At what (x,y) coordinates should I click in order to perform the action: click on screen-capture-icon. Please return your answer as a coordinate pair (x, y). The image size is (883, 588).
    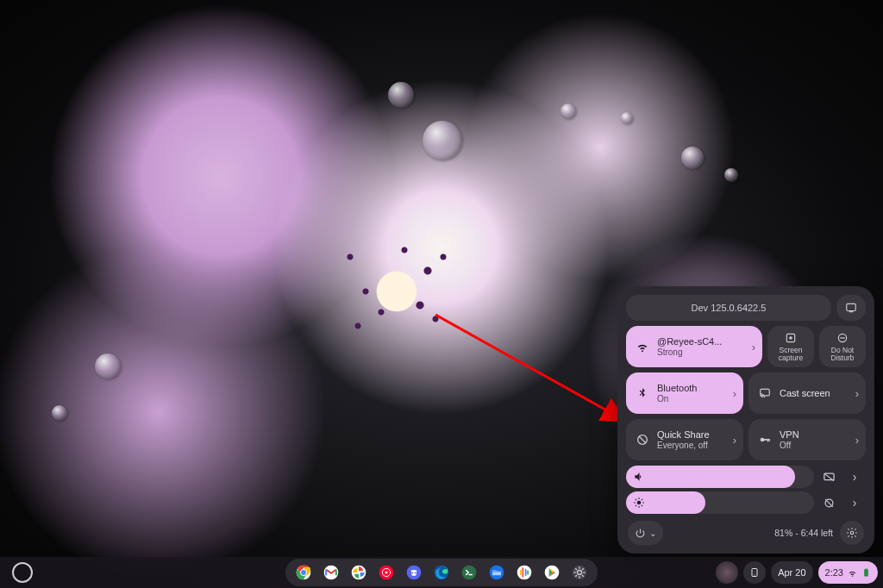
    Looking at the image, I should click on (791, 338).